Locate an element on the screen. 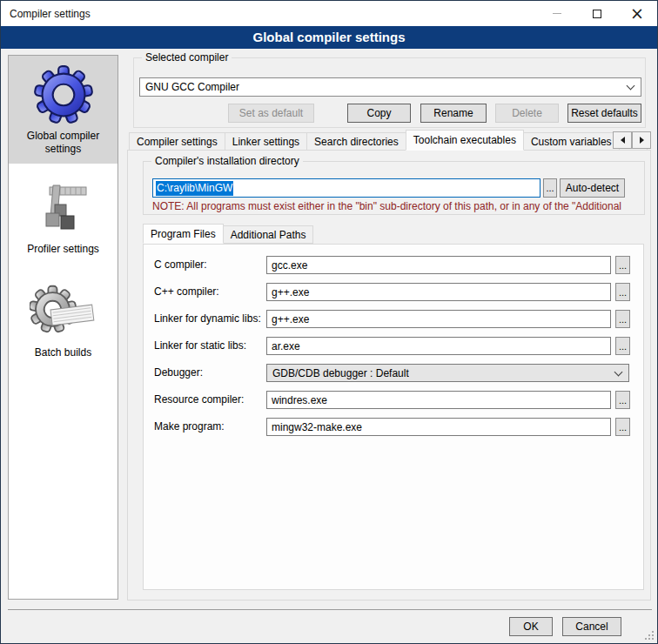 Image resolution: width=658 pixels, height=644 pixels. tab-linker-settings: Linker settings is located at coordinates (266, 141).